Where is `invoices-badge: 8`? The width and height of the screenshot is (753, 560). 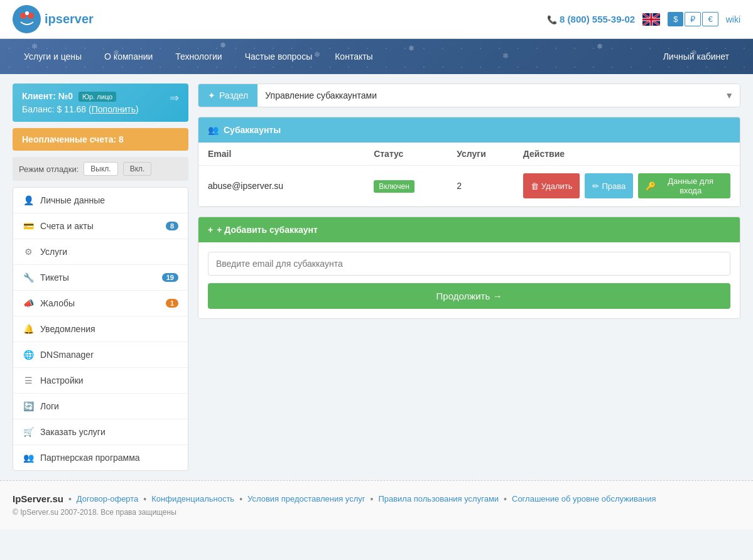 invoices-badge: 8 is located at coordinates (172, 226).